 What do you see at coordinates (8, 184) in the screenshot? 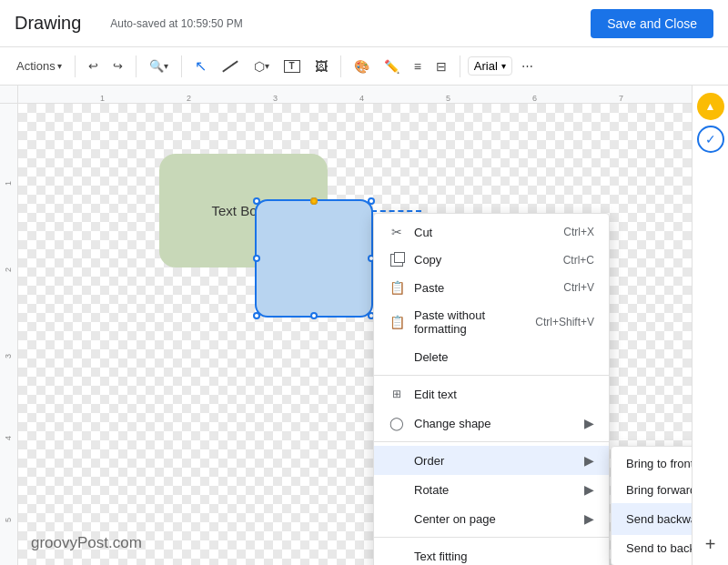
I see `ruler-mark-v1: 1` at bounding box center [8, 184].